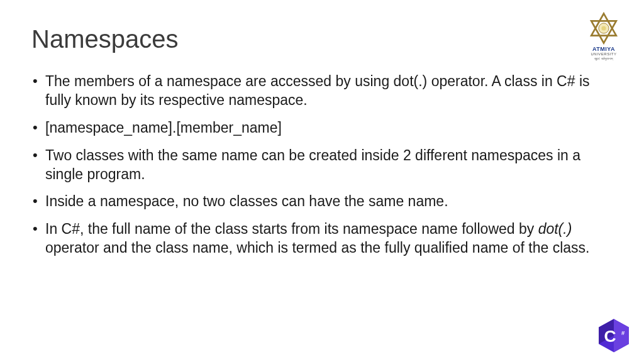 The width and height of the screenshot is (644, 362). Describe the element at coordinates (322, 165) in the screenshot. I see `bullet-item: Two classes with the same name can be cr…` at that location.